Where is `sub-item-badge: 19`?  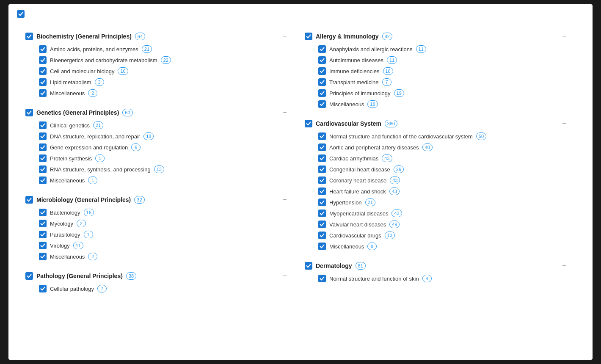
sub-item-badge: 19 is located at coordinates (399, 93).